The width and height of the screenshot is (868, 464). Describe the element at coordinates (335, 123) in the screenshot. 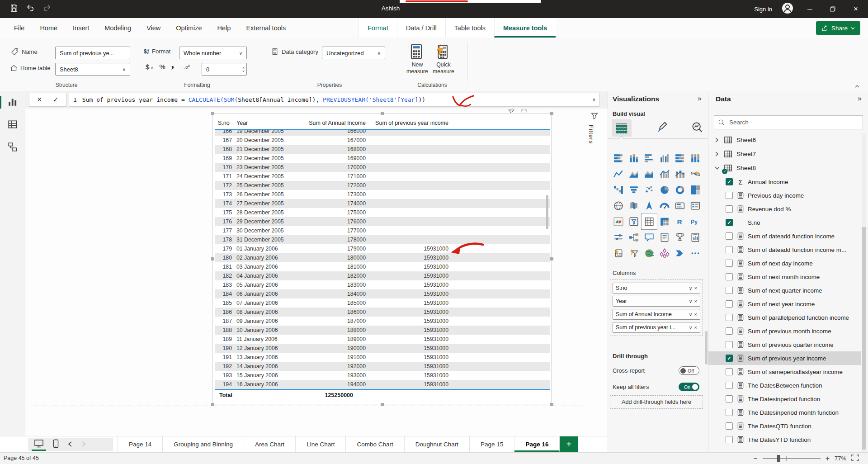

I see `column-header-sum-of-annual-income: Sum of Annual Income` at that location.